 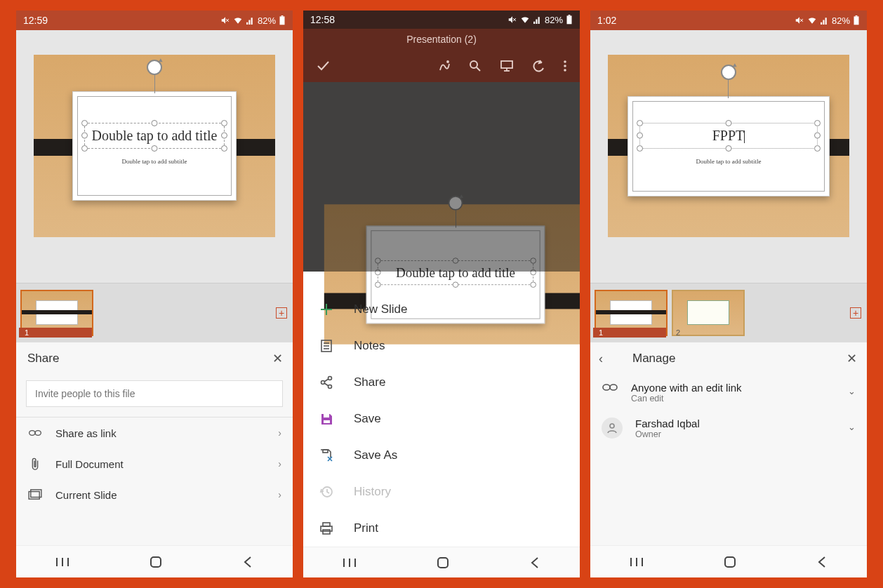 I want to click on manage-owner-row: Farshad Iqbal Owner ⌄, so click(x=729, y=428).